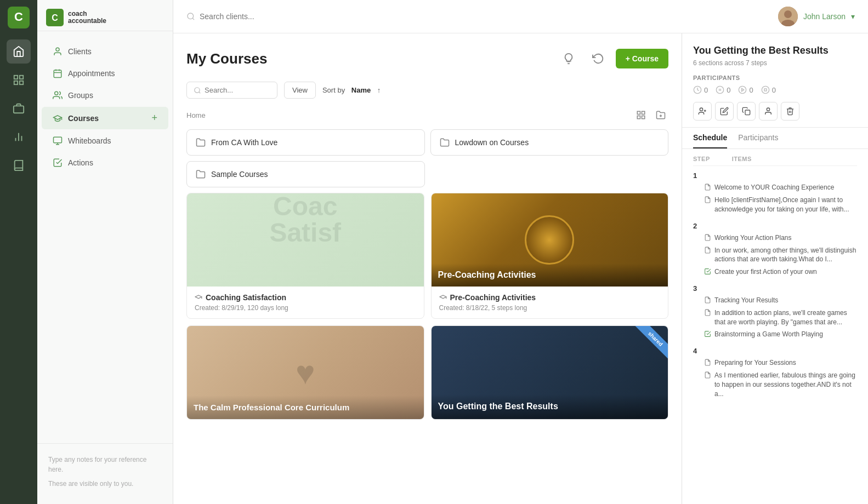 The height and width of the screenshot is (504, 868). Describe the element at coordinates (788, 16) in the screenshot. I see `avatar-image` at that location.